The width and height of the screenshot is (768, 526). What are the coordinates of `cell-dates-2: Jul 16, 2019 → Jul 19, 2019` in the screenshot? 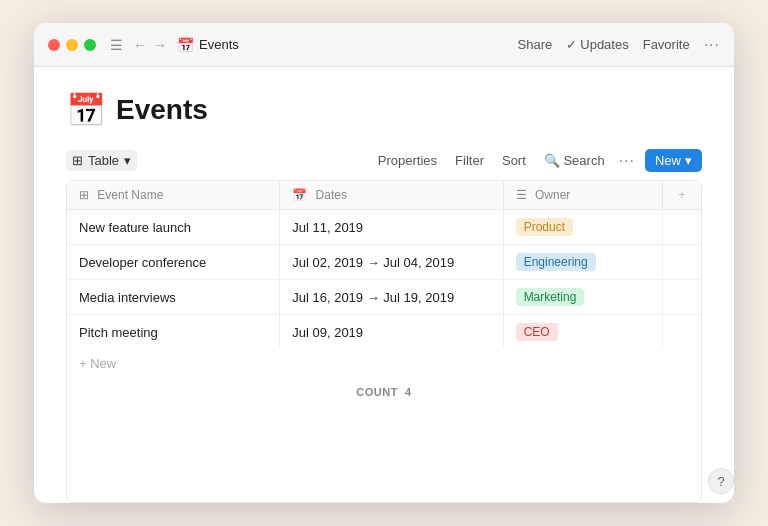 It's located at (392, 298).